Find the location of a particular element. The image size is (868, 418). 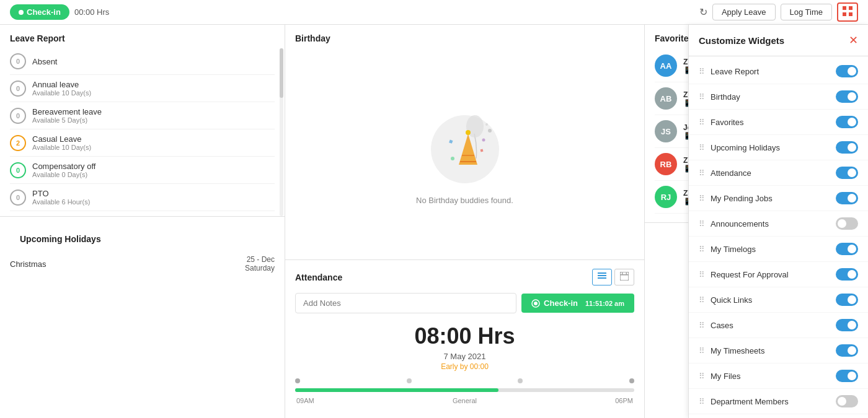

attendance-tab-list is located at coordinates (602, 277).